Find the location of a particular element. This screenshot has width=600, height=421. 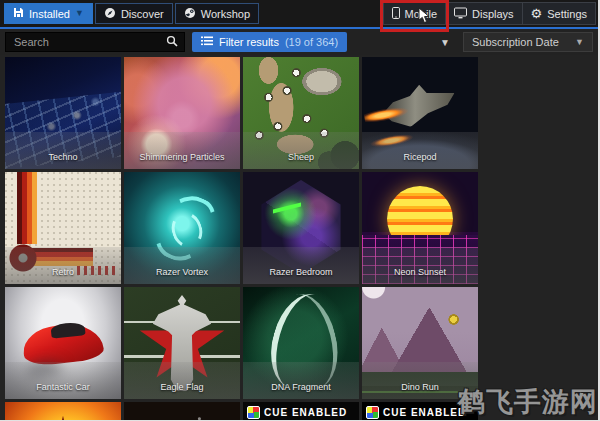

steam-icon is located at coordinates (190, 14).